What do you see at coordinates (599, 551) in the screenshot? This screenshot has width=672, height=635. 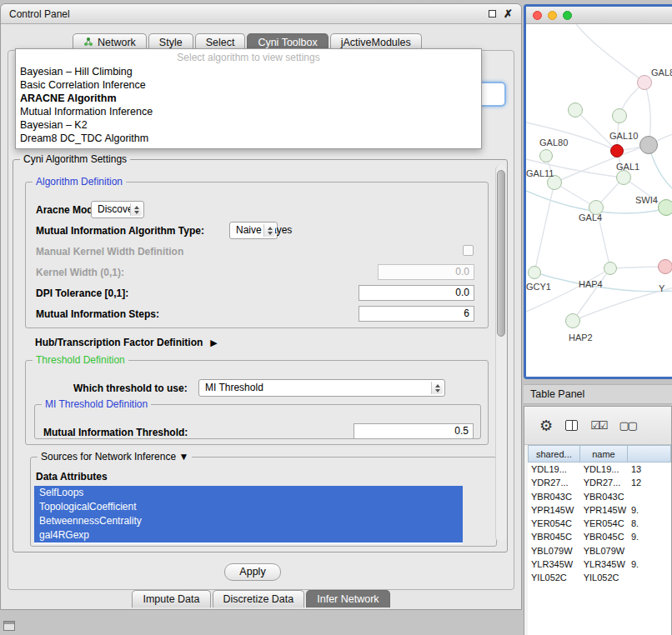 I see `table-row: YBL079WYBL079W` at bounding box center [599, 551].